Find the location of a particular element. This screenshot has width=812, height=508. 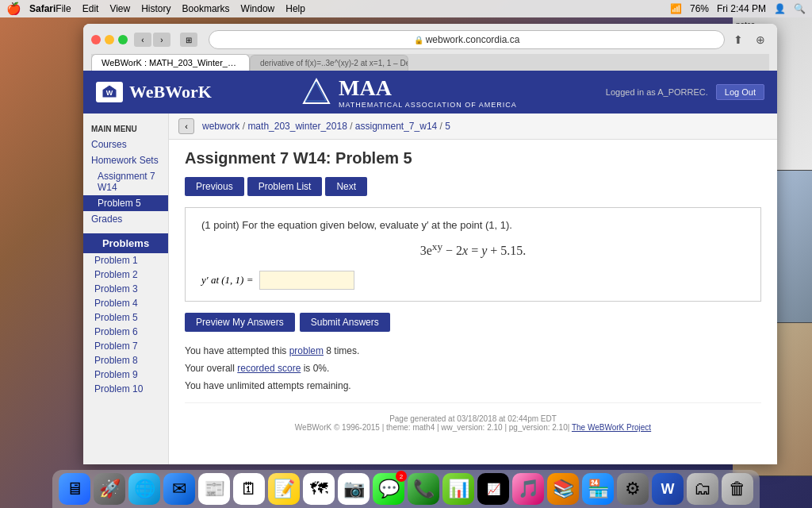

sidebar-toggle-button: ⊞ is located at coordinates (189, 40).